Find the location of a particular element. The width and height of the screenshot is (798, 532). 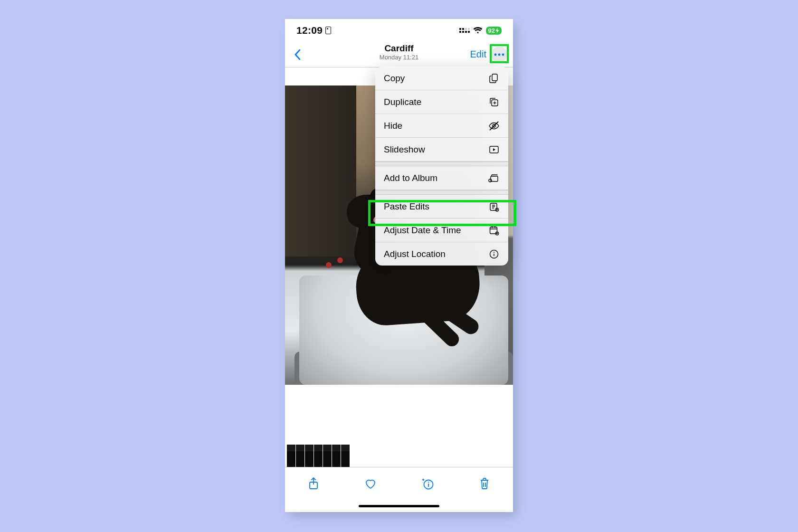

battery-indicator: 92 is located at coordinates (494, 30).